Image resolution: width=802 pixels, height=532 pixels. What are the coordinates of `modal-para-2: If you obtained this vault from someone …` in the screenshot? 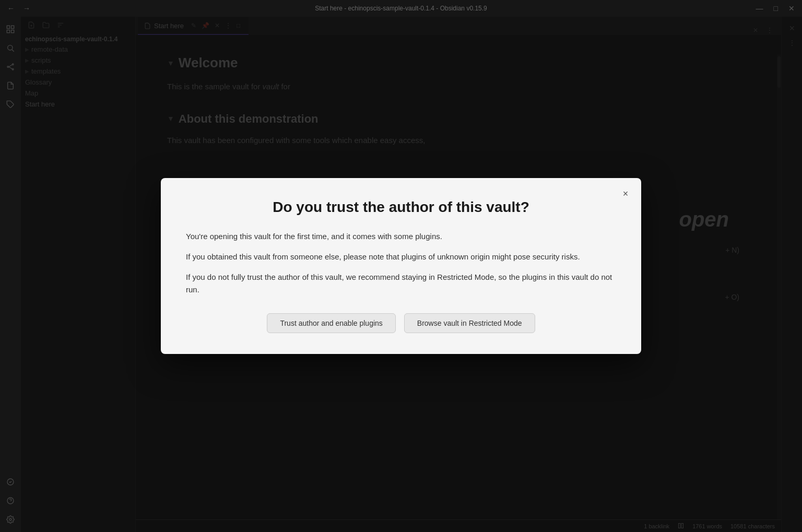 It's located at (401, 257).